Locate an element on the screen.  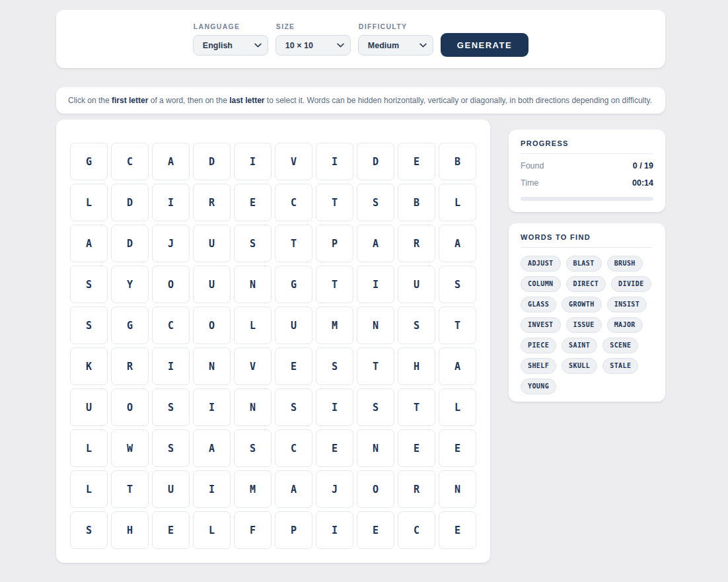
generate-button: GENERATE is located at coordinates (485, 45).